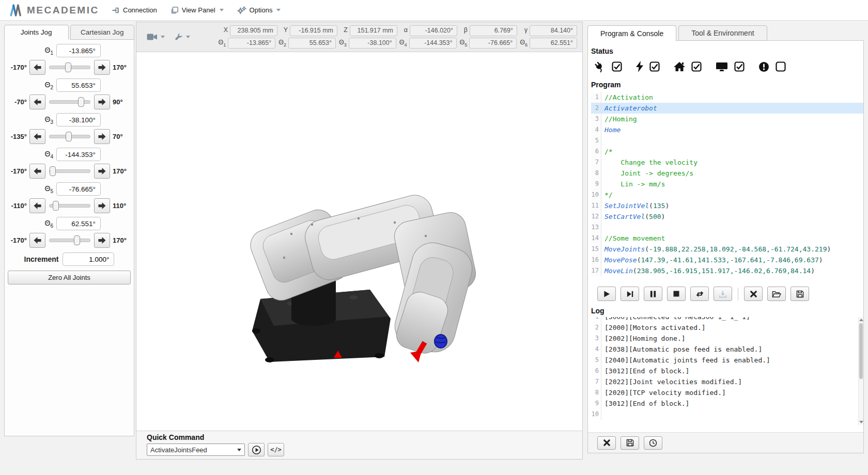 The image size is (868, 475). I want to click on arrow-left-icon, so click(37, 241).